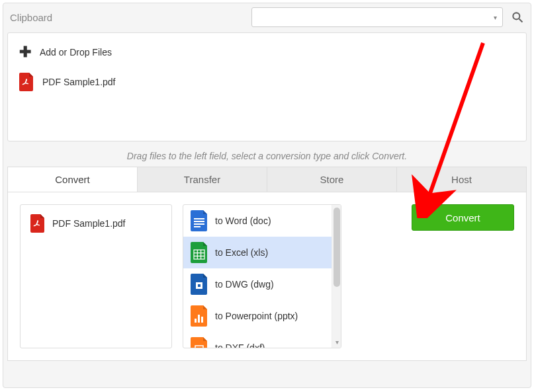 The width and height of the screenshot is (534, 392). Describe the element at coordinates (462, 180) in the screenshot. I see `tab-host: Host` at that location.